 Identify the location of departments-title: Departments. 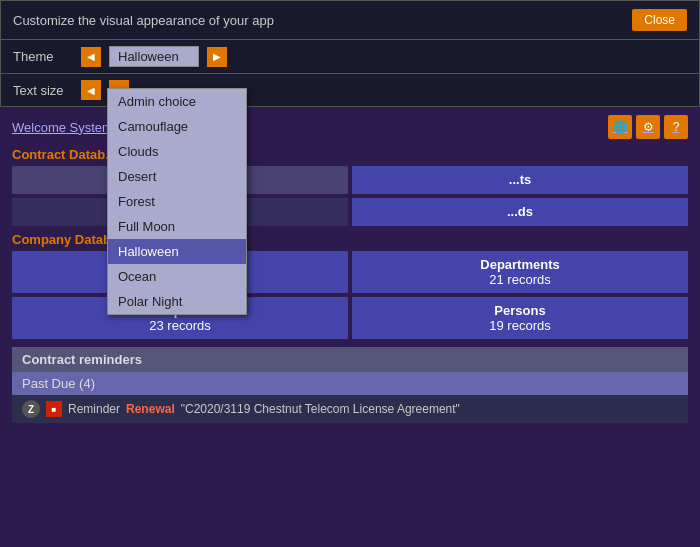
(520, 264).